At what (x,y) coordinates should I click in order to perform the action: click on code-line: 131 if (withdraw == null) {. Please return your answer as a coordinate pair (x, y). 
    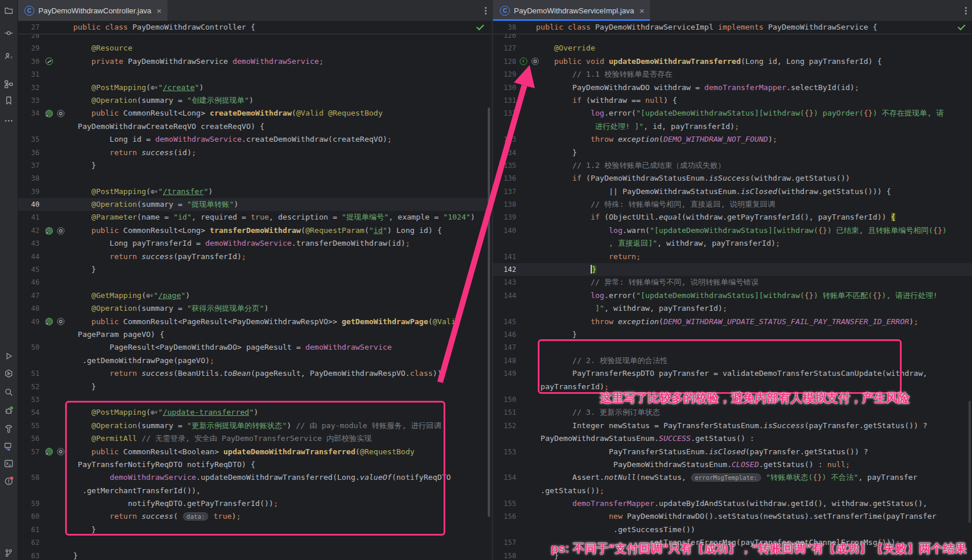
    Looking at the image, I should click on (732, 100).